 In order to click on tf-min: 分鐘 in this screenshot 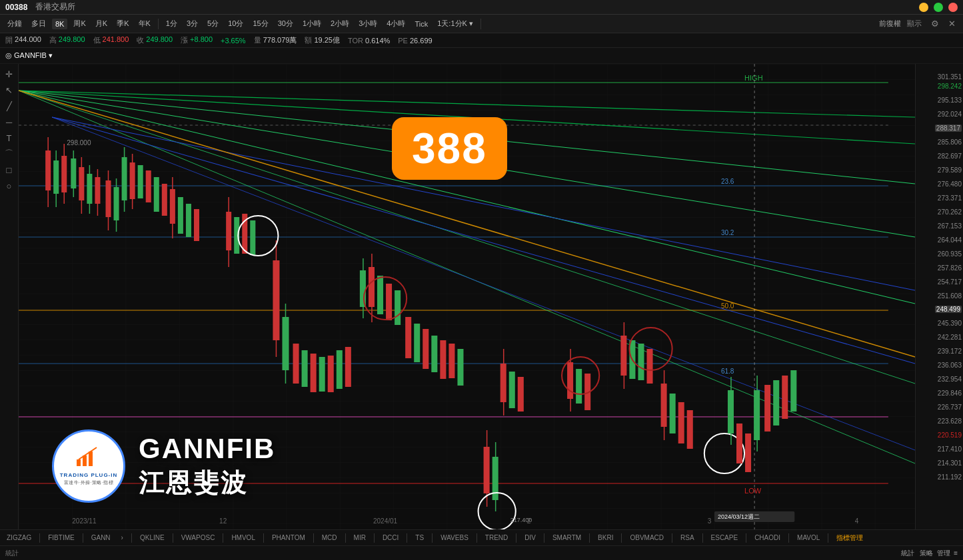, I will do `click(15, 24)`.